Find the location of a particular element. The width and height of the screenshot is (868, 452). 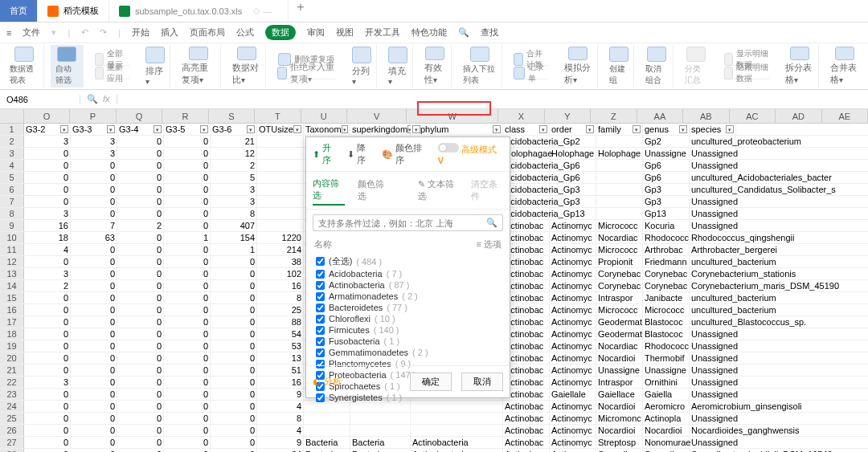

tab-pin-icon: ◇ is located at coordinates (256, 11).